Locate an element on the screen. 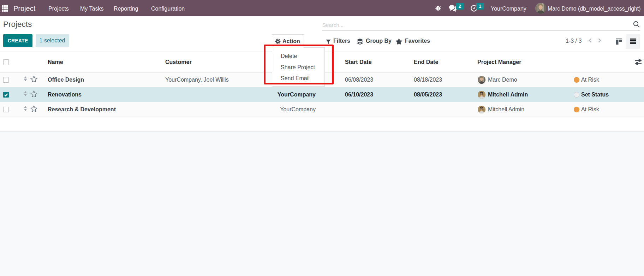 This screenshot has height=276, width=644. bug-icon is located at coordinates (438, 8).